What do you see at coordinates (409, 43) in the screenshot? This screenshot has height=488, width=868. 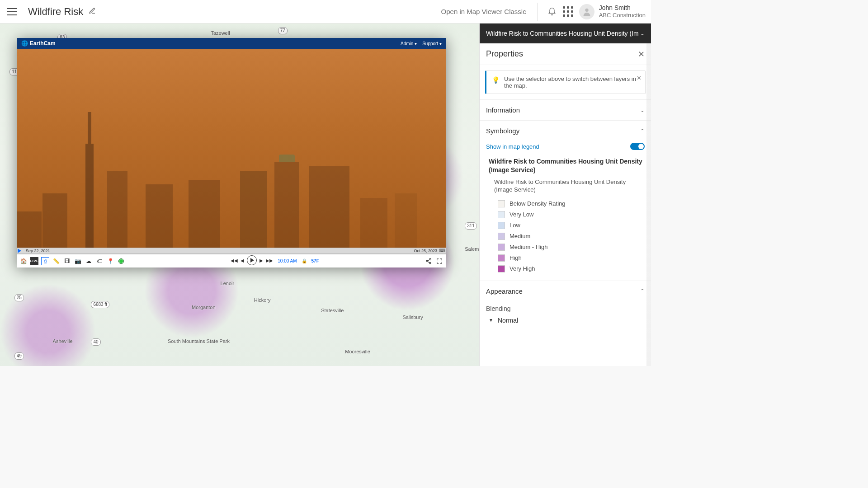 I see `earthcam-admin-menu: Admin ▾` at bounding box center [409, 43].